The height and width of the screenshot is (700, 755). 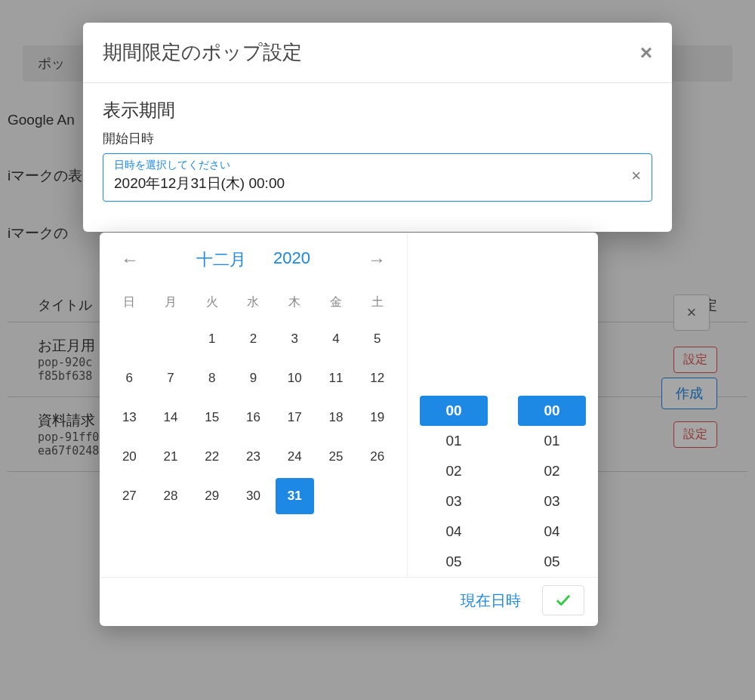 What do you see at coordinates (378, 378) in the screenshot?
I see `calendar-day: 12` at bounding box center [378, 378].